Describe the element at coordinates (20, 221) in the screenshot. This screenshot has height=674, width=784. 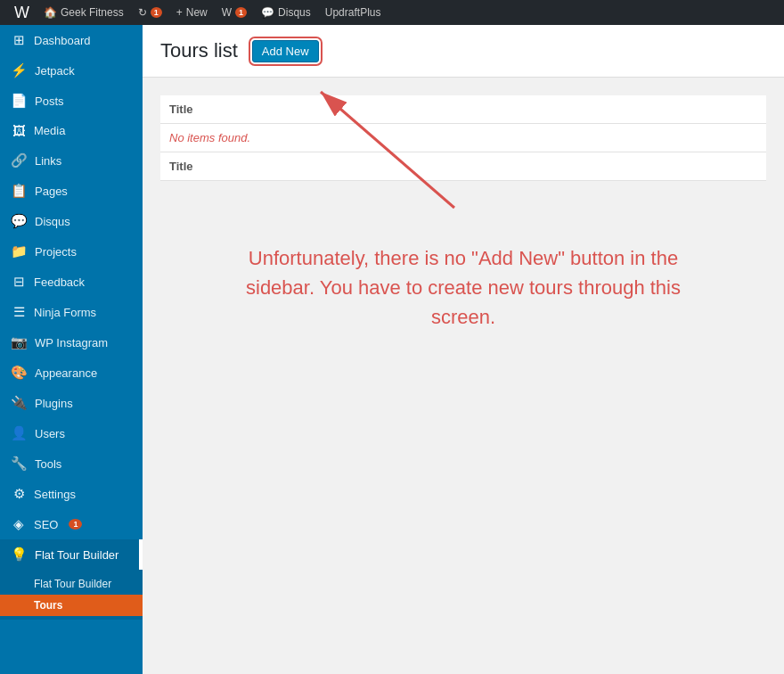
I see `disqus-side-icon: 💬` at that location.